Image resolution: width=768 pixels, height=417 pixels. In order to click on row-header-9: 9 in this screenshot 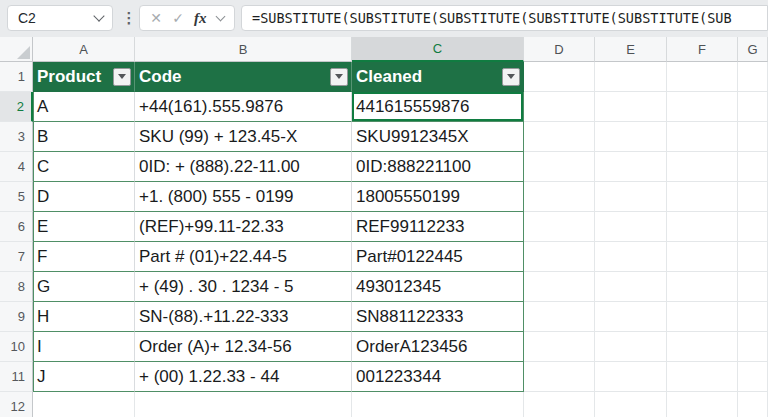, I will do `click(16, 317)`.